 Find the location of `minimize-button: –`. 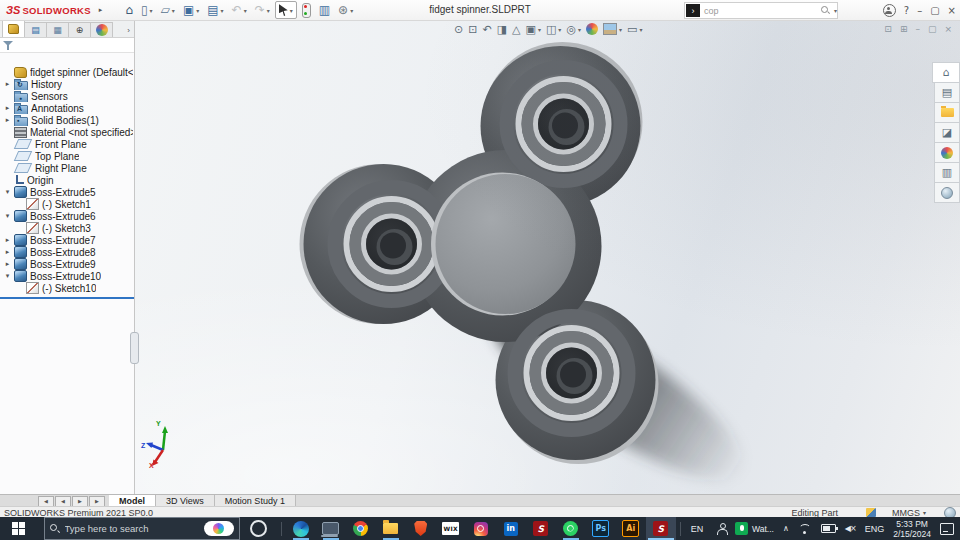

minimize-button: – is located at coordinates (920, 10).